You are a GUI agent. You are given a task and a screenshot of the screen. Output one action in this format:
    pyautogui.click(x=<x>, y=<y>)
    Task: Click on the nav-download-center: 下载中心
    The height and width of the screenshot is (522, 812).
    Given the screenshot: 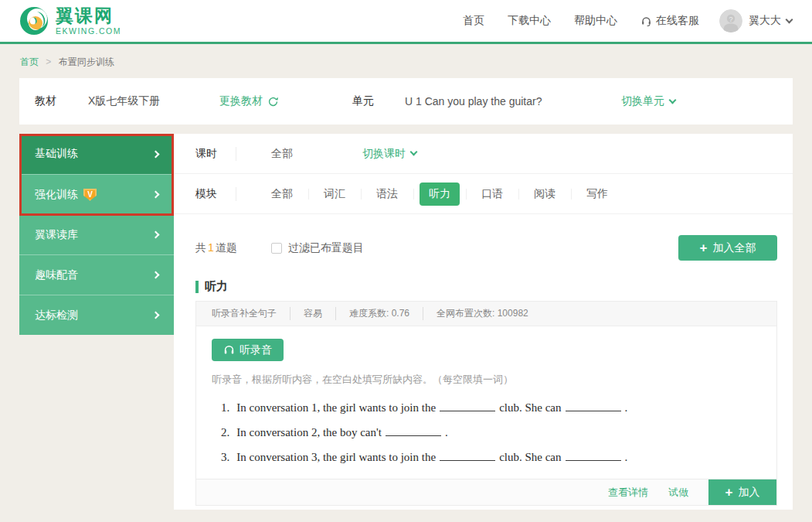 What is the action you would take?
    pyautogui.click(x=529, y=21)
    